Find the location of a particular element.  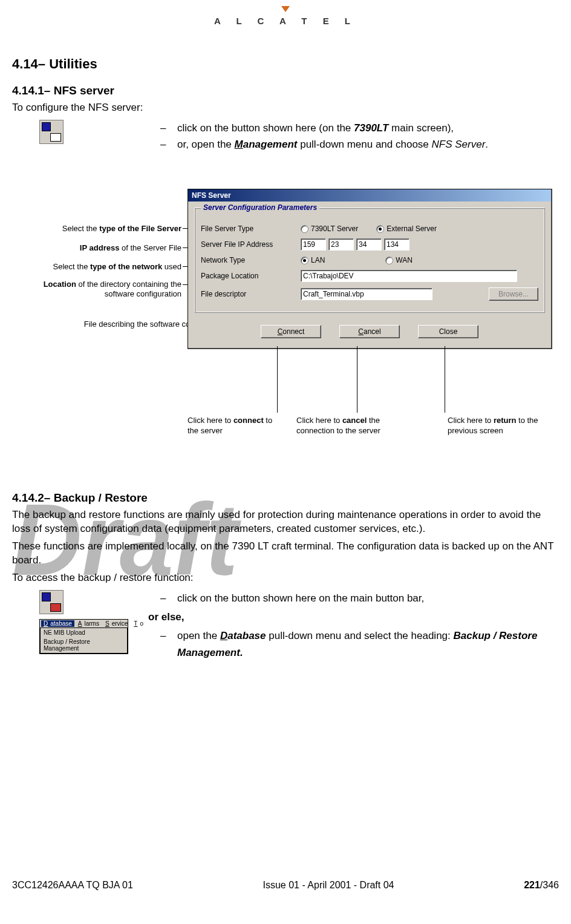

label-package-location: Package Location is located at coordinates (250, 276).